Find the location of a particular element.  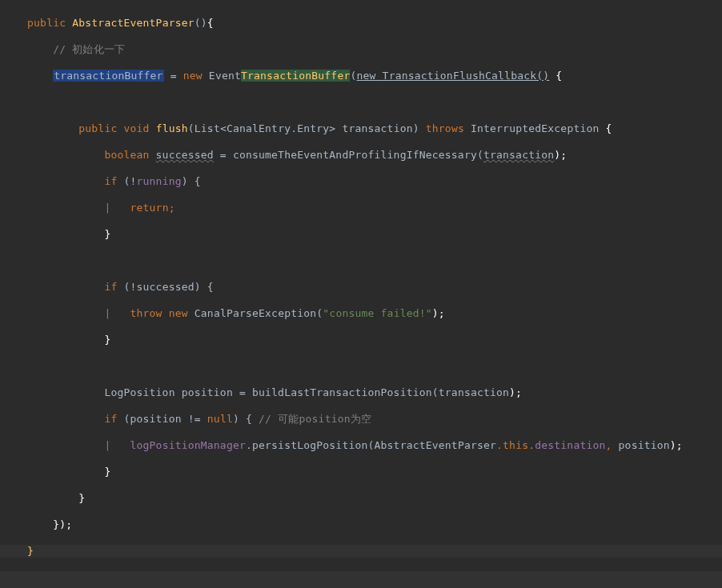

code-line: LogPosition position = buildLastTransact… is located at coordinates (368, 393).